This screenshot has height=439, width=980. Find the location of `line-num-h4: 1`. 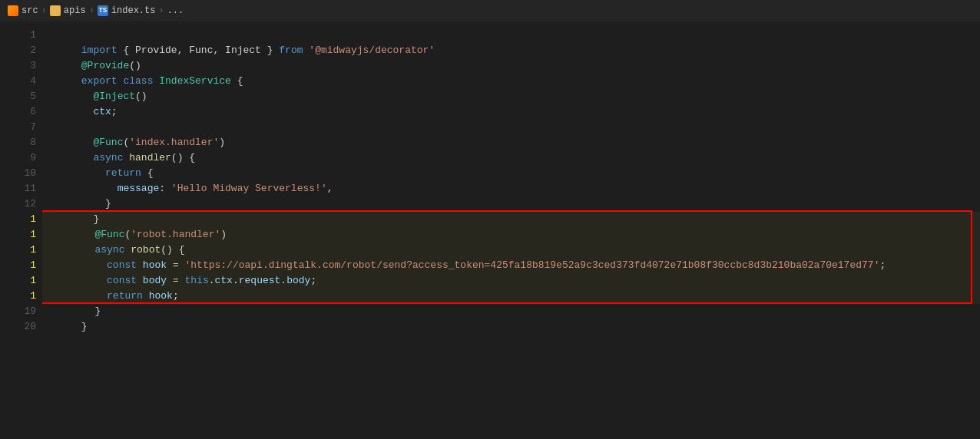

line-num-h4: 1 is located at coordinates (22, 266).